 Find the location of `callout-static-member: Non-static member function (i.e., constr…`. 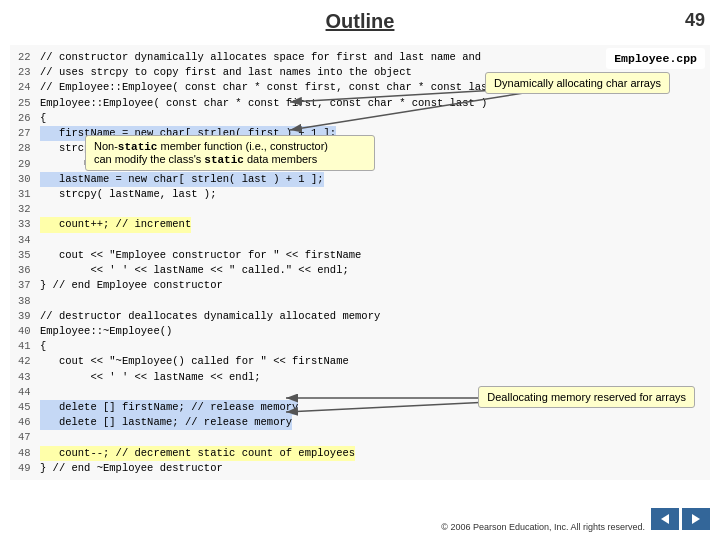

callout-static-member: Non-static member function (i.e., constr… is located at coordinates (230, 153).